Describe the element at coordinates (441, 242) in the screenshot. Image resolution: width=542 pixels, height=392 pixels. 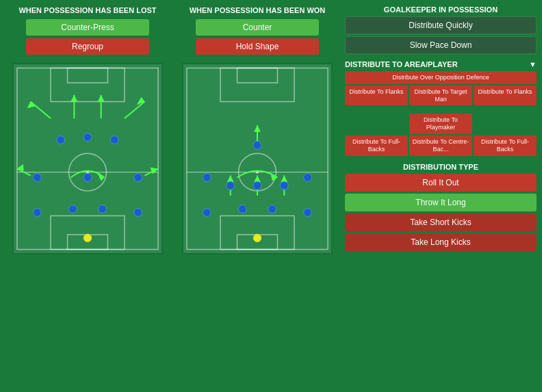
I see `take-long-kicks-button: Take Long Kicks` at that location.